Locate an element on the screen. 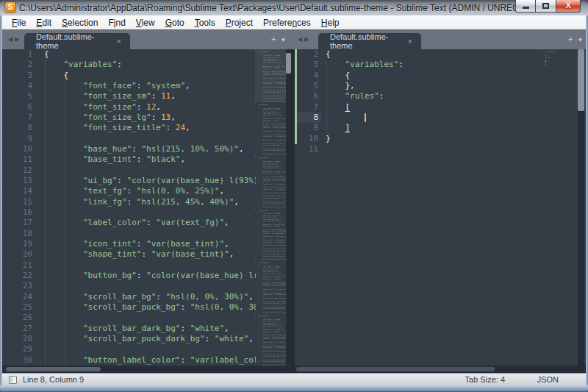 The height and width of the screenshot is (392, 588). line-number: 6 is located at coordinates (307, 96).